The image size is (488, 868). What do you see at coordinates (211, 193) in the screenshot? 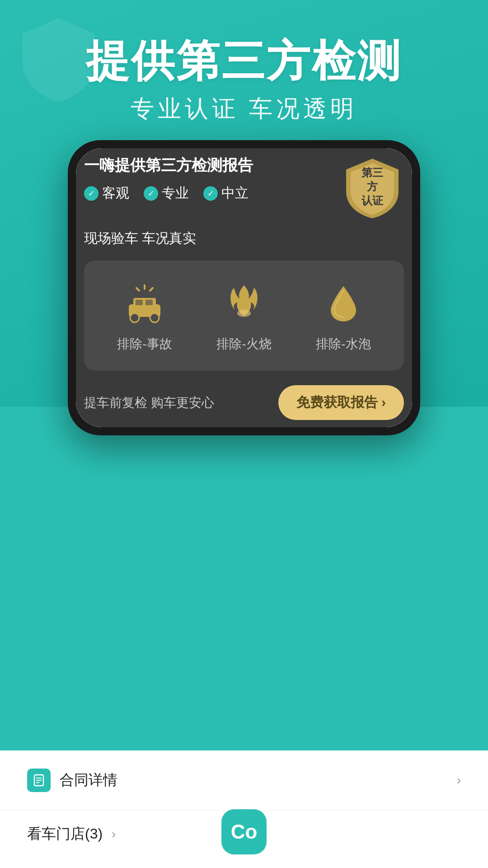
I see `check-icon-3: ✓` at bounding box center [211, 193].